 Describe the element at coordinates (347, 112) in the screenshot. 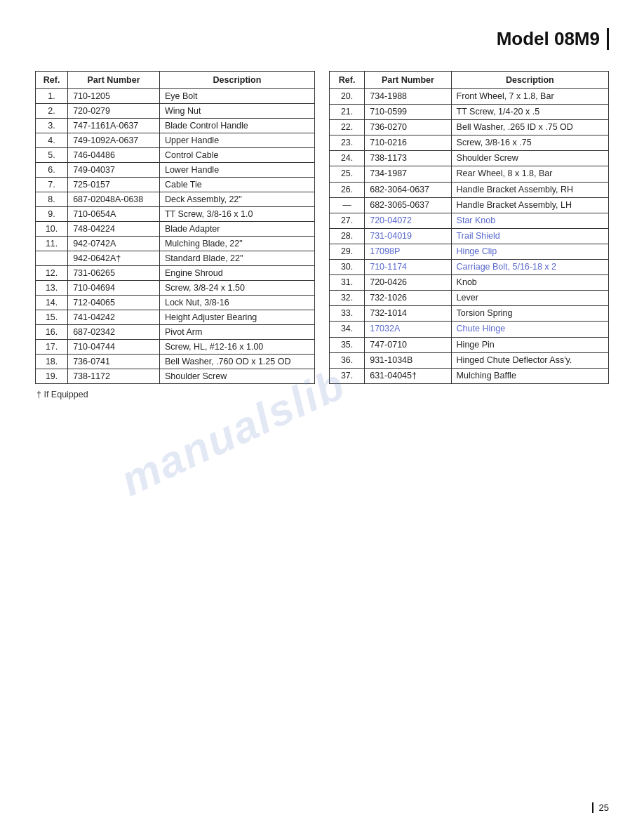

I see `ref-cell: 21.` at that location.